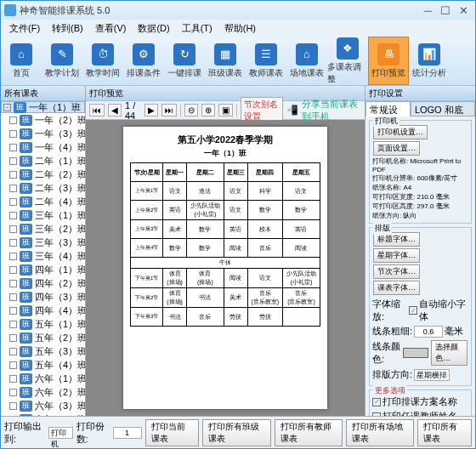 Image resolution: width=476 pixels, height=449 pixels. What do you see at coordinates (42, 351) in the screenshot?
I see `tree-item: 班五年（3）班` at bounding box center [42, 351].